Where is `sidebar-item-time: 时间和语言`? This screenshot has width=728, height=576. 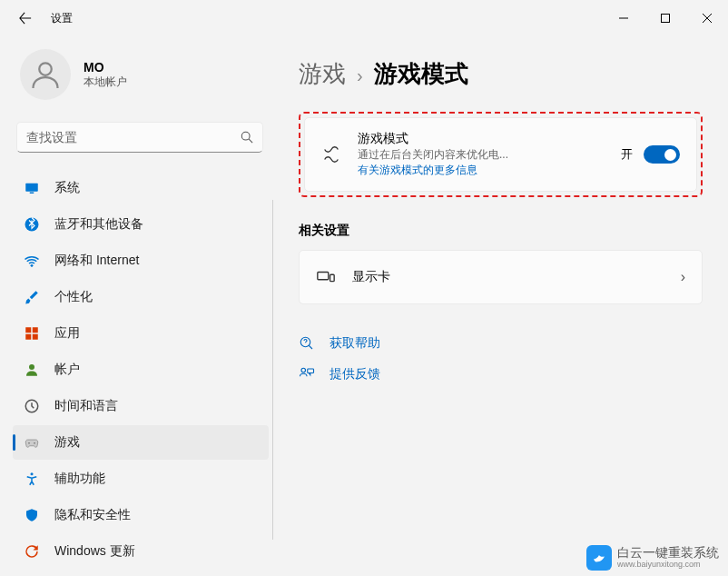 sidebar-item-time: 时间和语言 is located at coordinates (141, 406).